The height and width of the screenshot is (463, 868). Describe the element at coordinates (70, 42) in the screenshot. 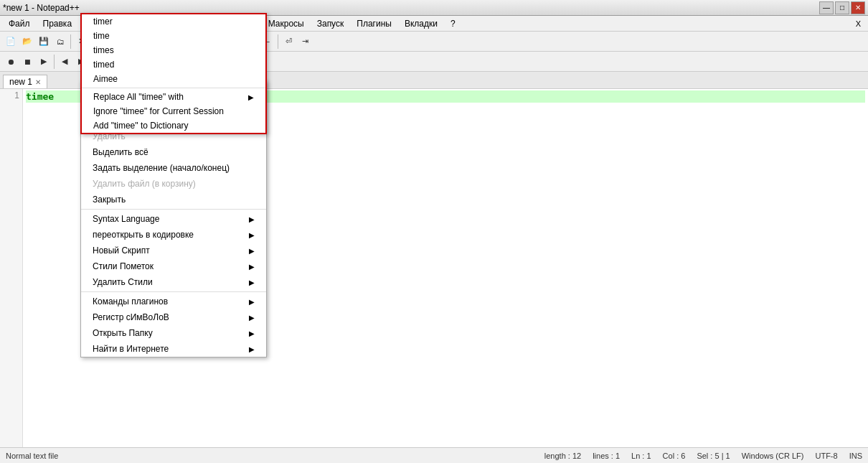

I see `sep1` at that location.